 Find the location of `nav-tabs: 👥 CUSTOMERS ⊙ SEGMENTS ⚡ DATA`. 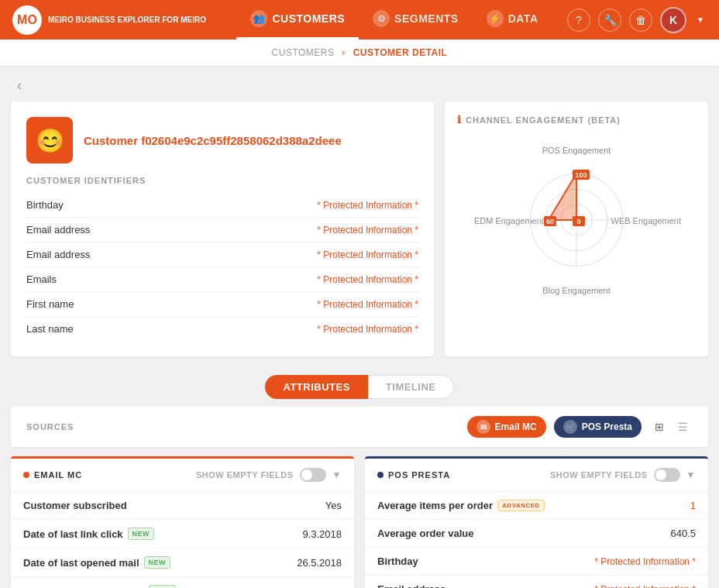

nav-tabs: 👥 CUSTOMERS ⊙ SEGMENTS ⚡ DATA is located at coordinates (394, 20).